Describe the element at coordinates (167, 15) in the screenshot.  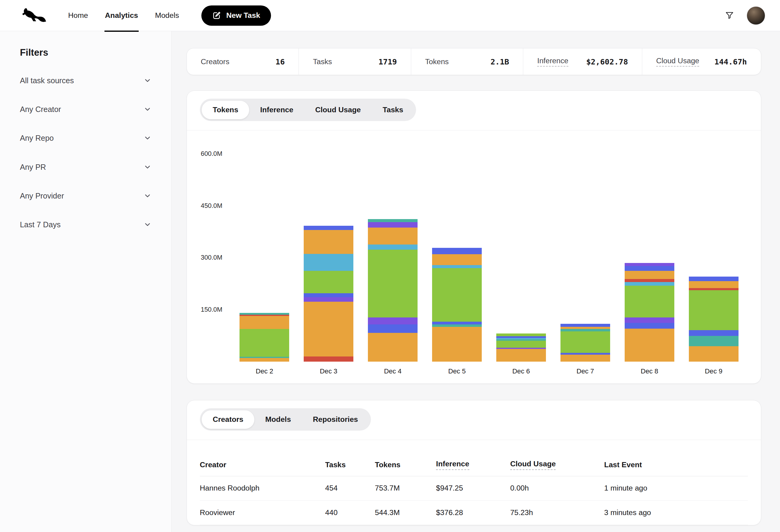
I see `nav-item-models: Models` at that location.